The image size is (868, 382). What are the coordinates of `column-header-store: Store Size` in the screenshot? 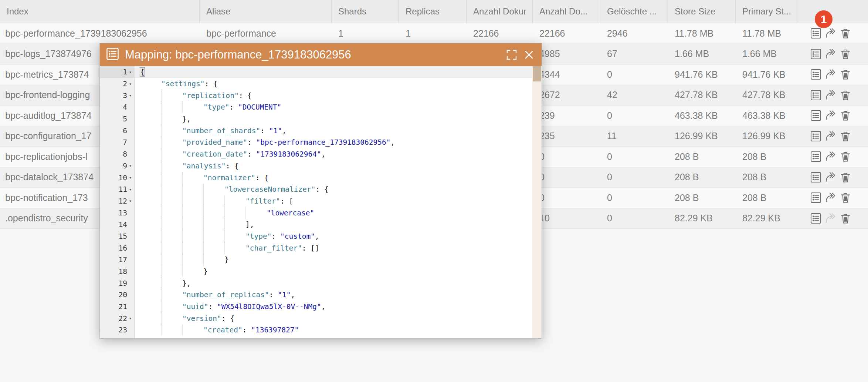 It's located at (702, 11).